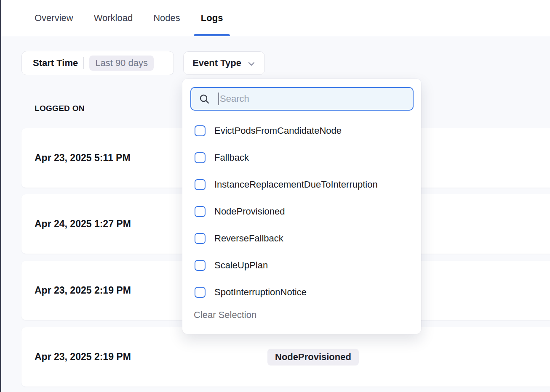  What do you see at coordinates (83, 63) in the screenshot?
I see `filter-divider` at bounding box center [83, 63].